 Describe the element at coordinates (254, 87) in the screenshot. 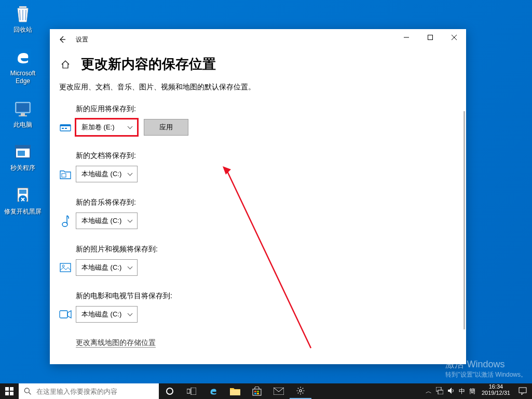

I see `page-subtitle: 更改应用、文档、音乐、图片、视频和地图的默认保存位置。` at that location.